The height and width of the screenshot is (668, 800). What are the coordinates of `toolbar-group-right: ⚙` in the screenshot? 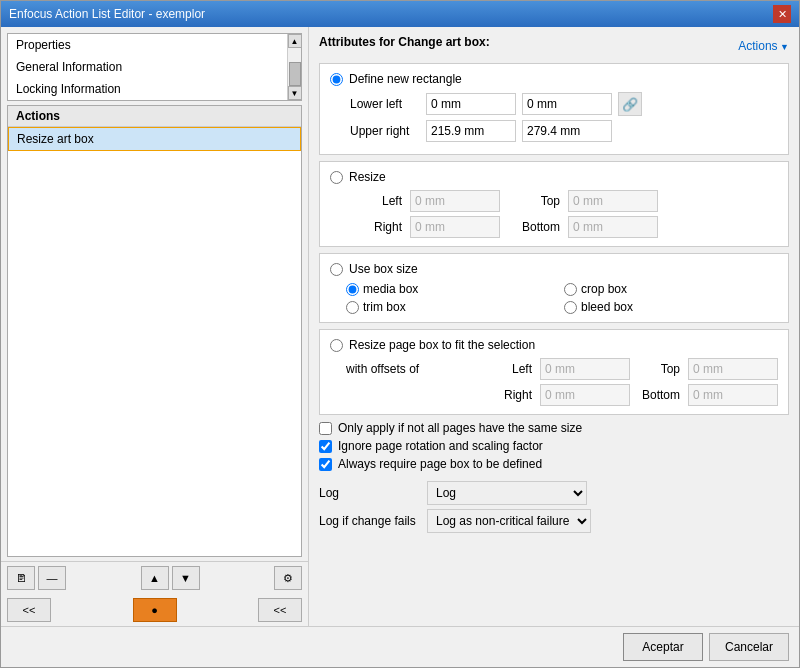 It's located at (288, 578).